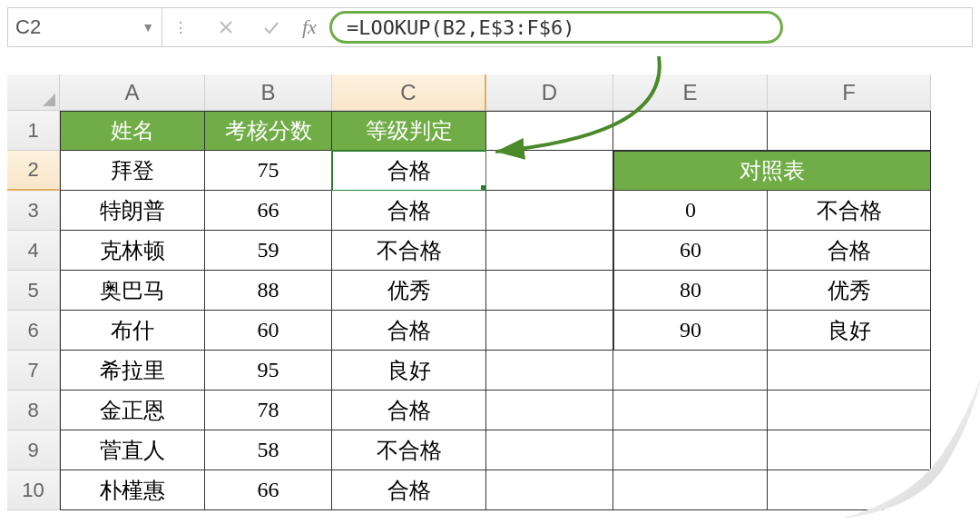  What do you see at coordinates (34, 93) in the screenshot?
I see `select-all-corner` at bounding box center [34, 93].